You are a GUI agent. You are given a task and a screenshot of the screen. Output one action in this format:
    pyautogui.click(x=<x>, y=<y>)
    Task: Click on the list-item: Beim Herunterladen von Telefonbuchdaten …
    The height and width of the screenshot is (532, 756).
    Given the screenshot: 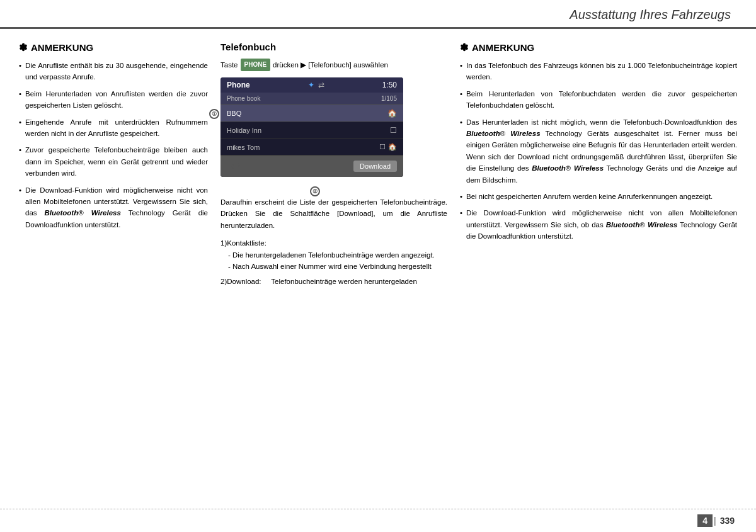 What is the action you would take?
    pyautogui.click(x=598, y=99)
    